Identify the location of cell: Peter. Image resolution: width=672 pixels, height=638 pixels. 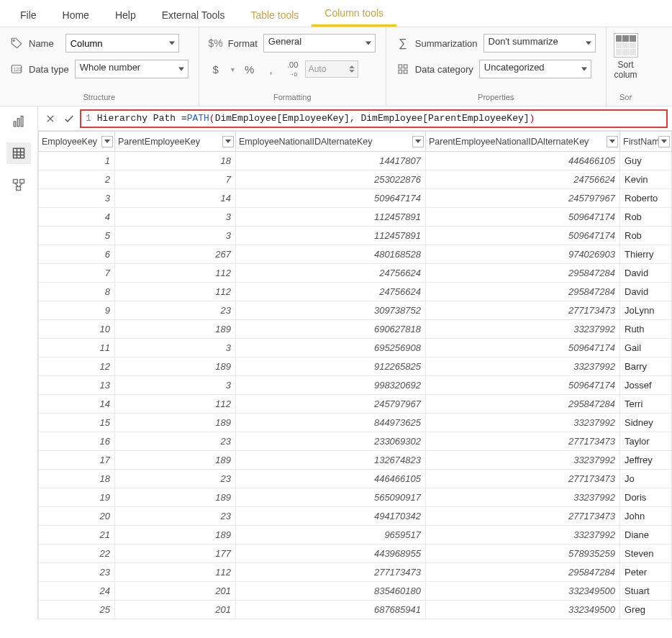
(646, 573).